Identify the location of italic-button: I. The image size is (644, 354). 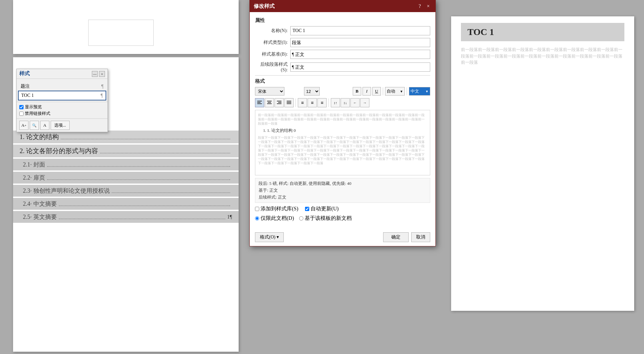
(367, 91).